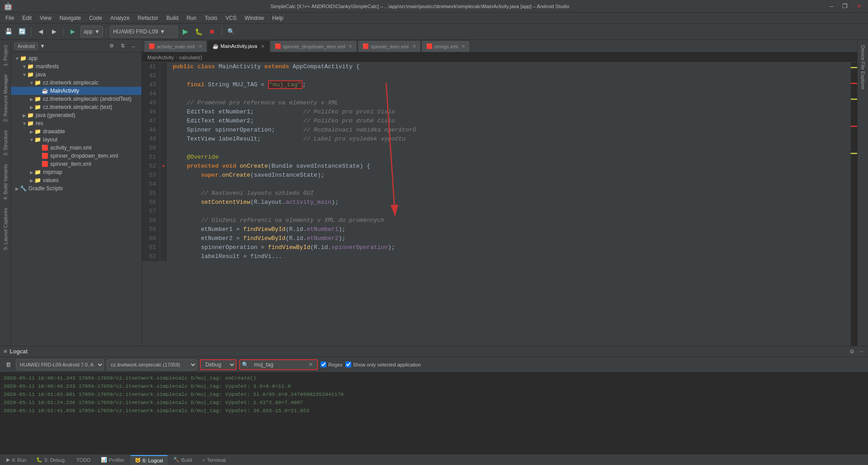 The image size is (868, 465). What do you see at coordinates (76, 115) in the screenshot?
I see `tree-item: ▶📁java (generated)` at bounding box center [76, 115].